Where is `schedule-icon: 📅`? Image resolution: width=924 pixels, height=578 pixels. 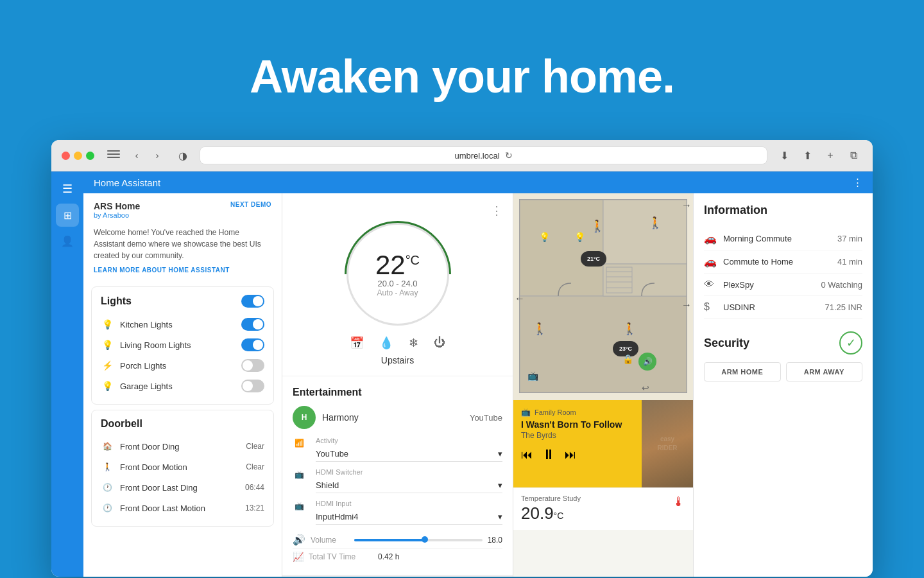 schedule-icon: 📅 is located at coordinates (357, 343).